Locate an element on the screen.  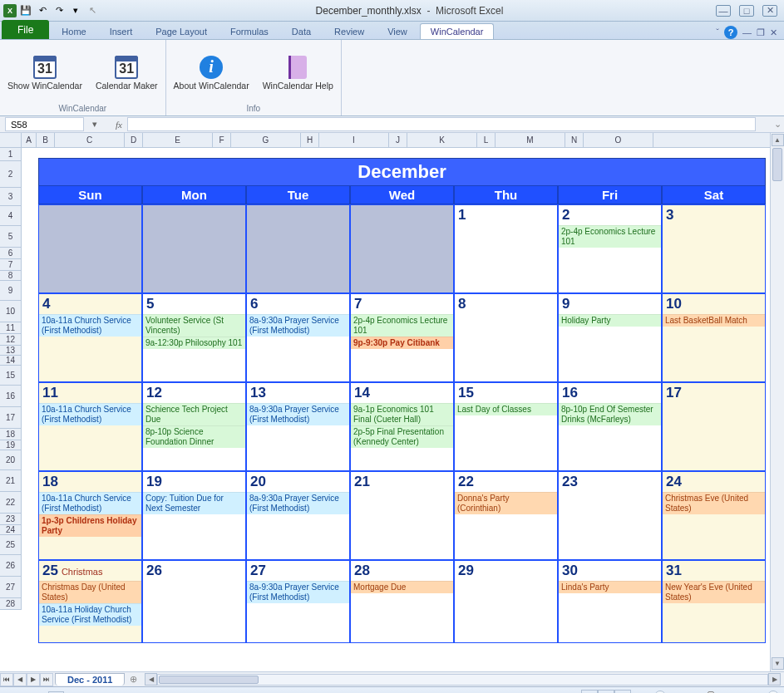
redo-button: ↷ is located at coordinates (59, 11).